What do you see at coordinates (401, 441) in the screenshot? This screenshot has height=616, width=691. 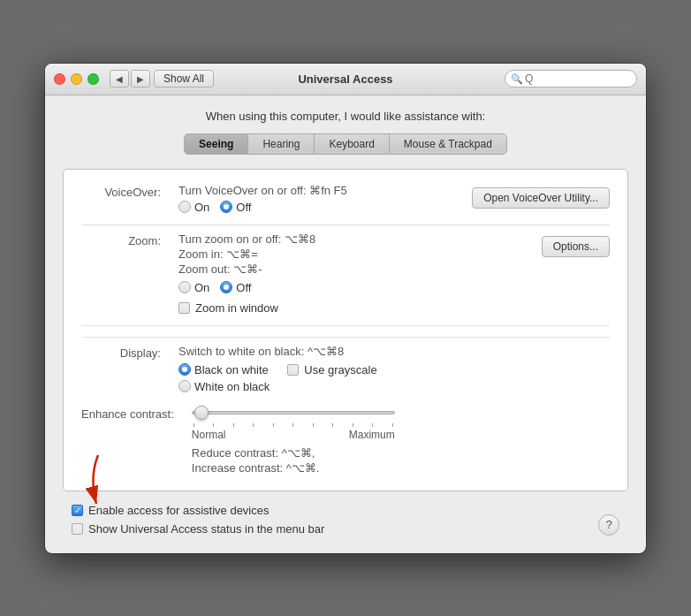 I see `enhance-right: Normal Maximum Reduce contrast: ^⌥⌘, Inc…` at bounding box center [401, 441].